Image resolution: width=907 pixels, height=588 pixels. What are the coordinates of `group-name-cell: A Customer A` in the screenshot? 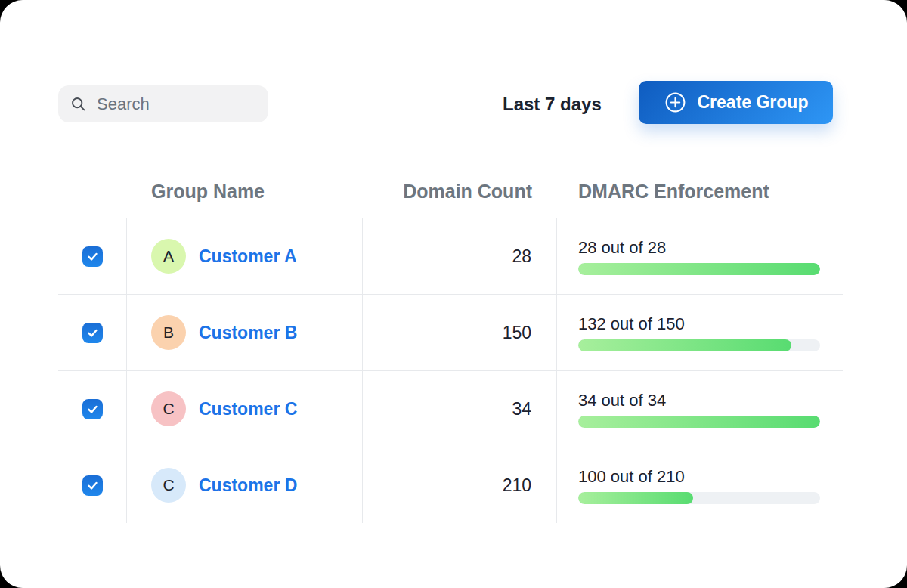 It's located at (245, 256).